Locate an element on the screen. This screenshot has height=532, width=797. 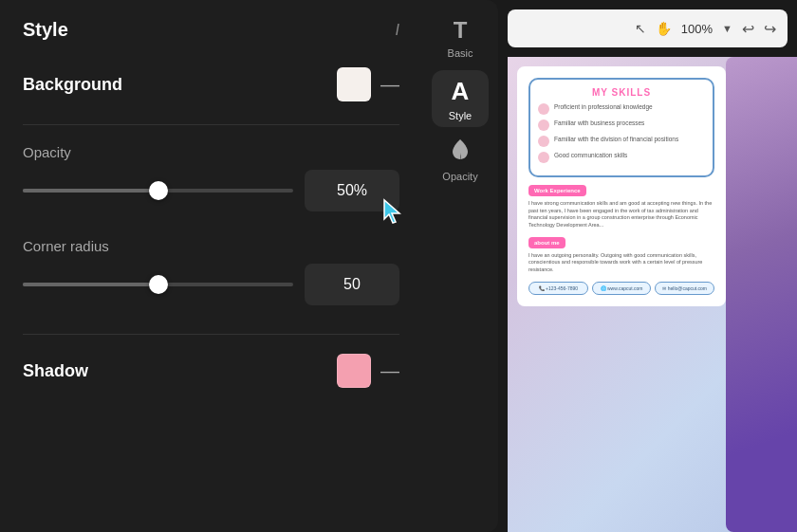
opacity-row: Opacity 50% is located at coordinates (211, 178).